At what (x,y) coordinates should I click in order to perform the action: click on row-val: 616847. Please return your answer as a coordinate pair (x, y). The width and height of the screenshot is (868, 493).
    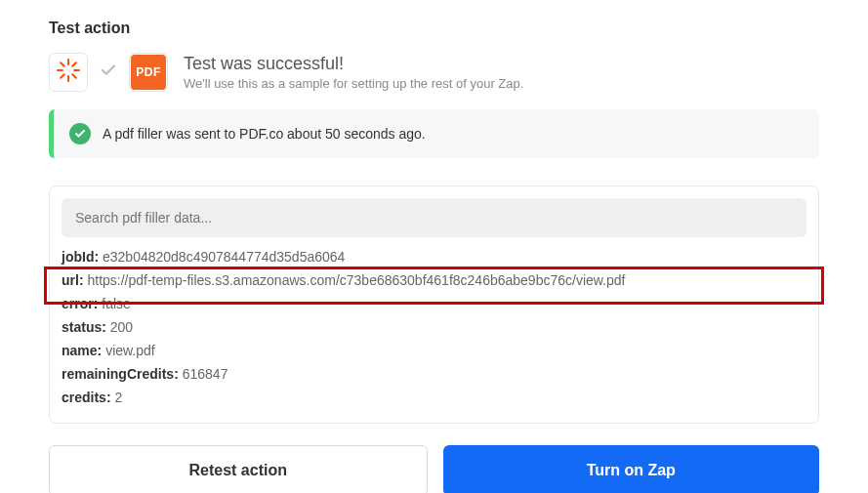
    Looking at the image, I should click on (205, 374).